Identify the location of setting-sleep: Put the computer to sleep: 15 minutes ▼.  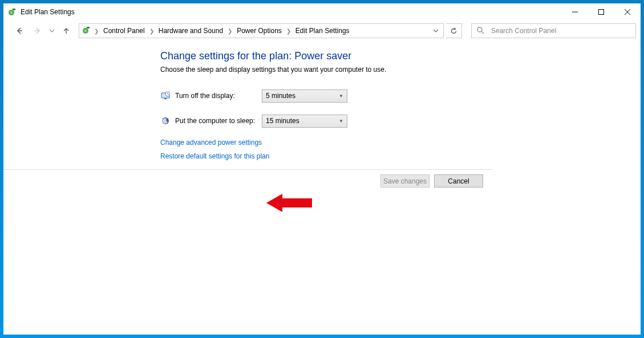
(337, 121).